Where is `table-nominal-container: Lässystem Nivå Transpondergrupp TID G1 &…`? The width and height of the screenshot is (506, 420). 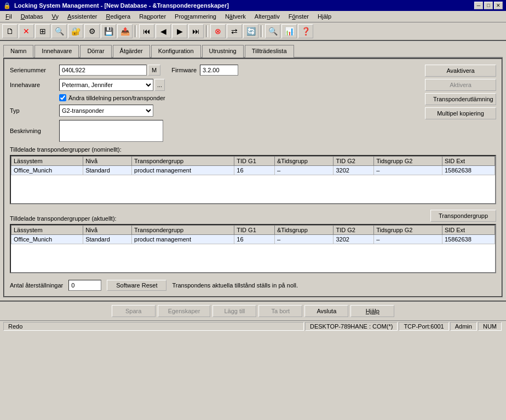 table-nominal-container: Lässystem Nivå Transpondergrupp TID G1 &… is located at coordinates (253, 180).